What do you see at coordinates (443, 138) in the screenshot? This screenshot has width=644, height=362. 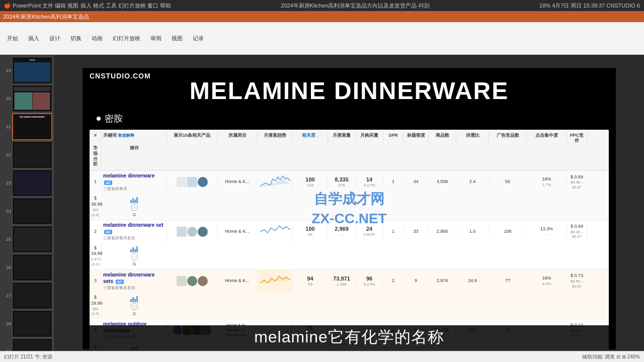 I see `col-products: 商品数` at bounding box center [443, 138].